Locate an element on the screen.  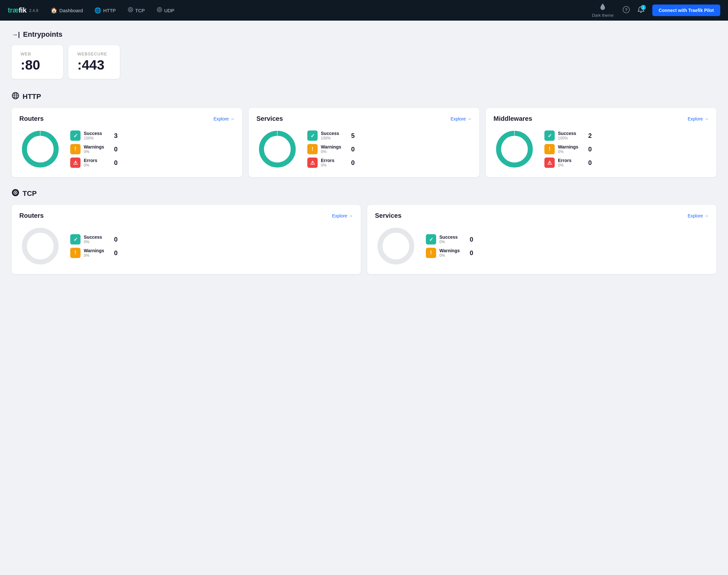
tcp-section-heading: TCP is located at coordinates (364, 194).